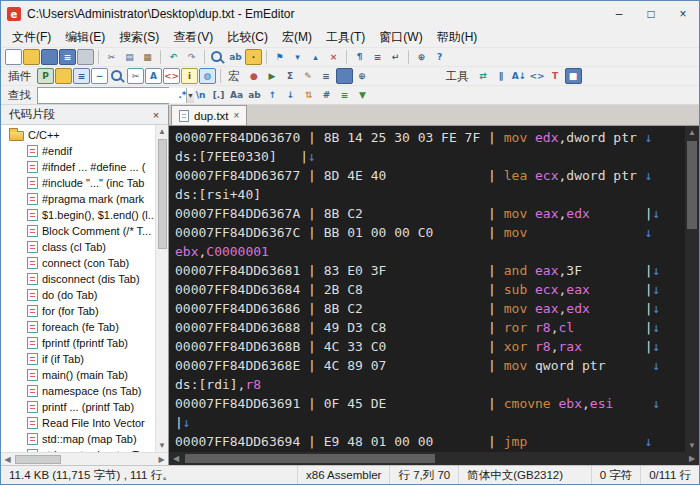  Describe the element at coordinates (344, 95) in the screenshot. I see `filter-icon: ≡` at that location.